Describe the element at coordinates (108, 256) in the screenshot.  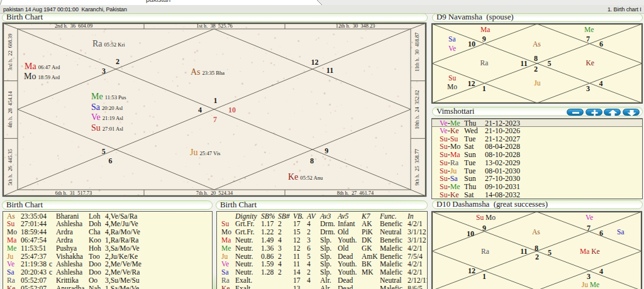
I see `position-row: Ju25:47:37VishakhaToo2,Ju/Ke/Ke` at that location.